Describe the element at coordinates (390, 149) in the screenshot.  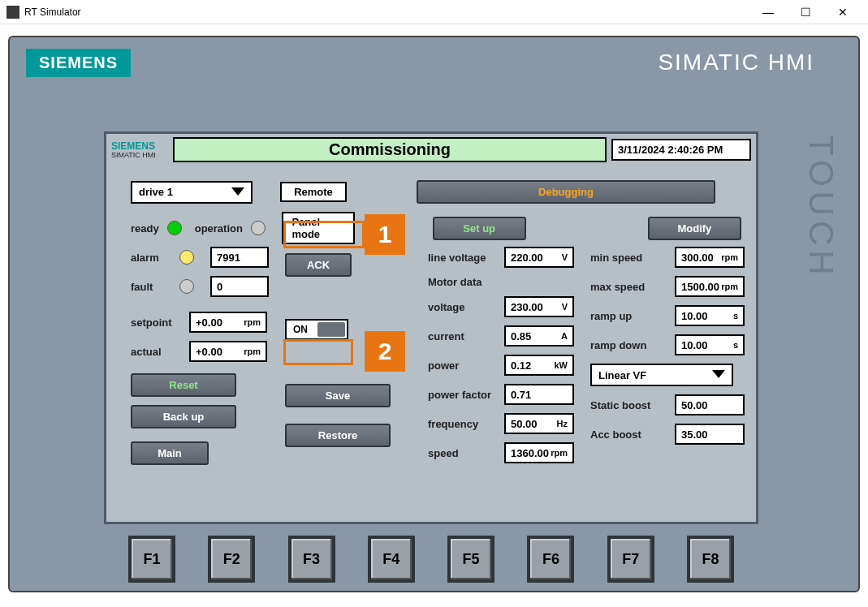
I see `page-title: Commissioning` at that location.